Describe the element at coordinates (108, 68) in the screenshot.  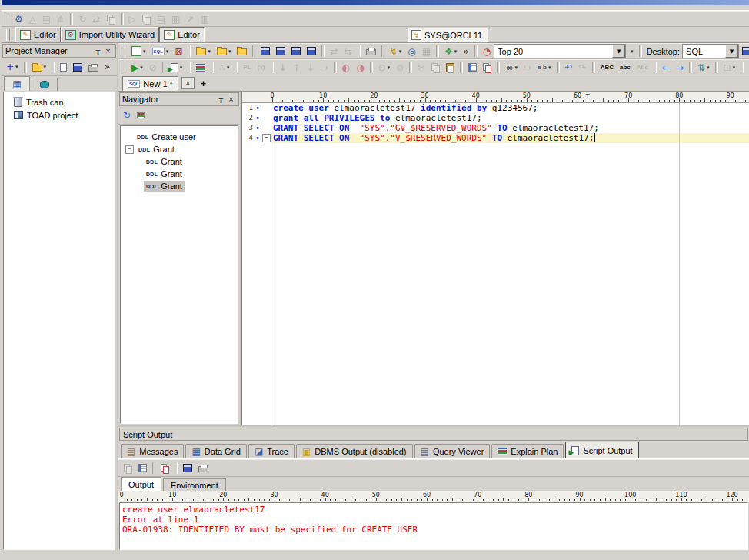
I see `more-buttons-button: »` at that location.